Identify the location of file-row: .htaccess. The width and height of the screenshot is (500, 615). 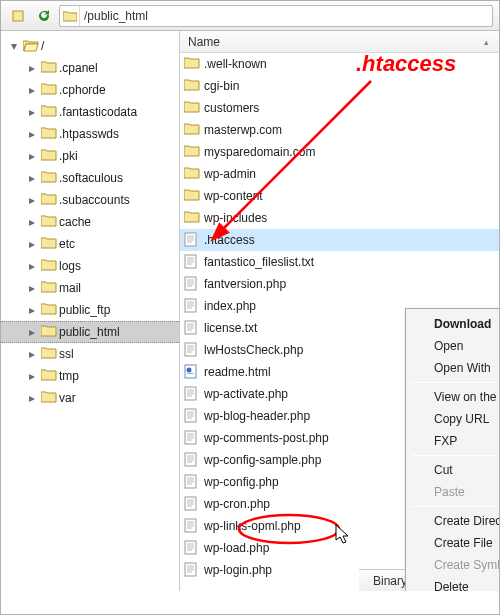
(340, 240).